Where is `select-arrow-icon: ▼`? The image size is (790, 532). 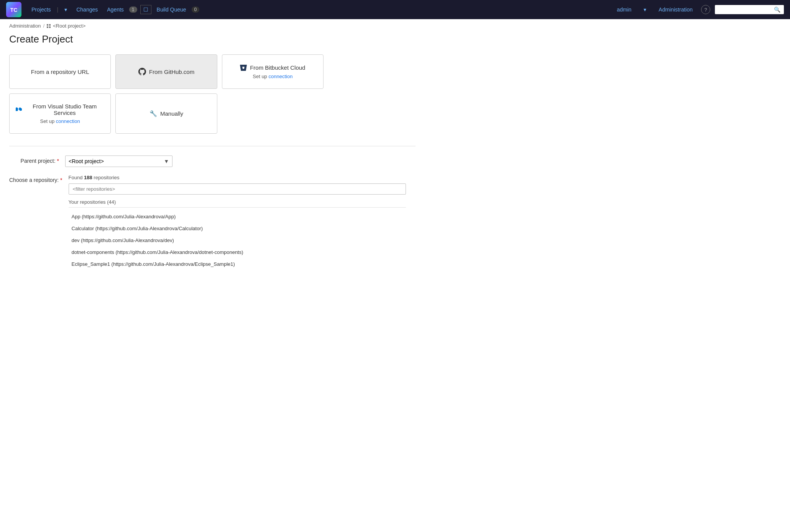
select-arrow-icon: ▼ is located at coordinates (166, 161).